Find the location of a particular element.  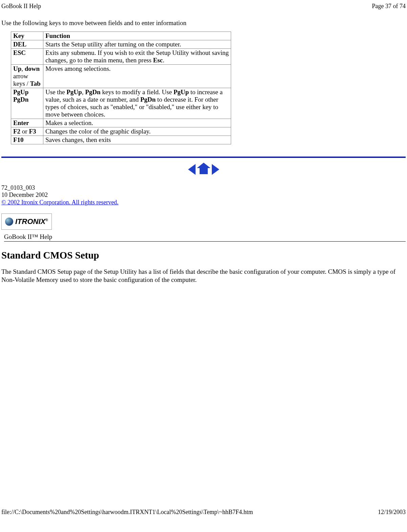

table-row: DELStarts the Setup utility after turnin… is located at coordinates (121, 45).